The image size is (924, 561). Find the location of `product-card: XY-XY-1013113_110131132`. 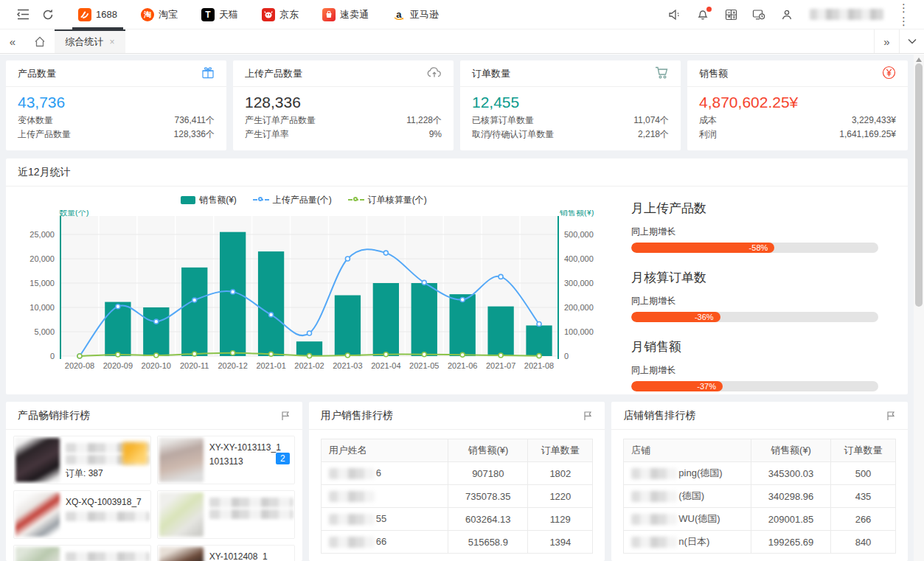

product-card: XY-XY-1013113_110131132 is located at coordinates (226, 460).